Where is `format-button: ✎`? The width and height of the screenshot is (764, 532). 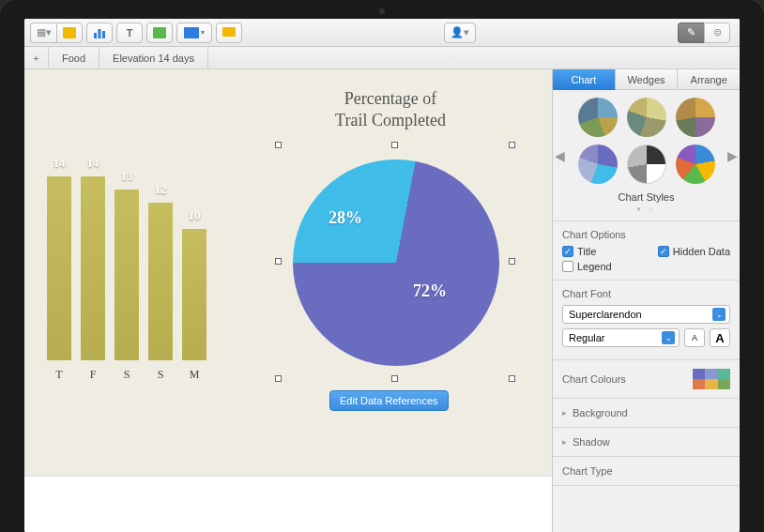
format-button: ✎ is located at coordinates (691, 33).